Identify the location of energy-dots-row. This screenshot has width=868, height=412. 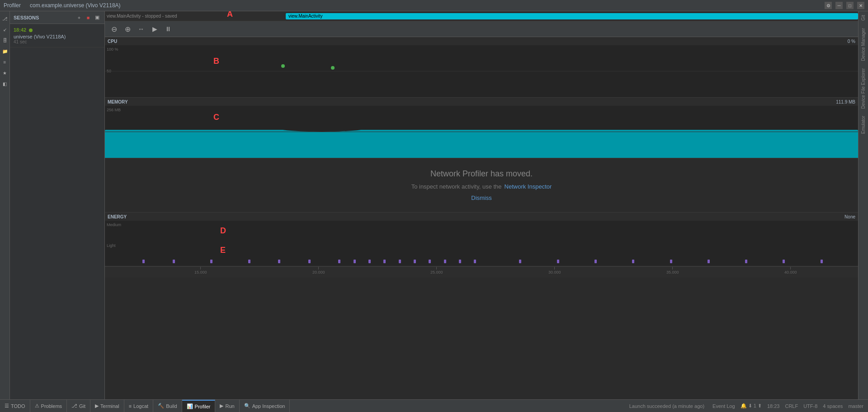
(481, 261).